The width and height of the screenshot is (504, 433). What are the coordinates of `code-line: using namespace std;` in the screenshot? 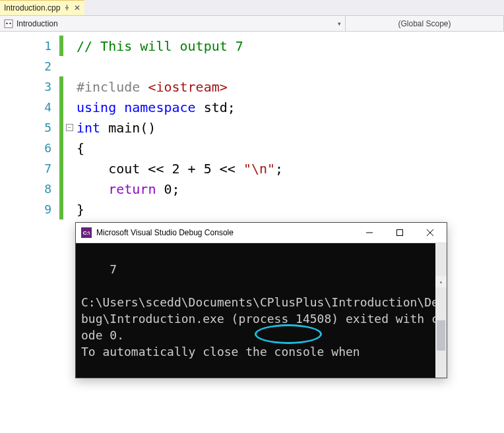 It's located at (290, 107).